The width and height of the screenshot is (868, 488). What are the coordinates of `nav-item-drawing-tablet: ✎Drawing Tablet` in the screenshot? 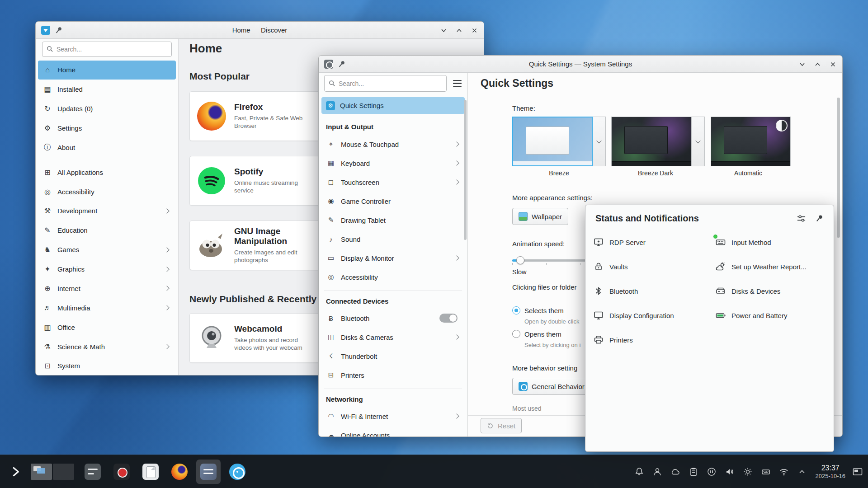 It's located at (393, 220).